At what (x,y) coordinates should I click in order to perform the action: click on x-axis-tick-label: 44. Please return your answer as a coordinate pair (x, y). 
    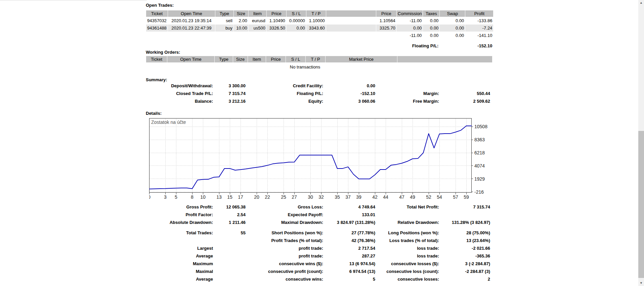
    Looking at the image, I should click on (386, 197).